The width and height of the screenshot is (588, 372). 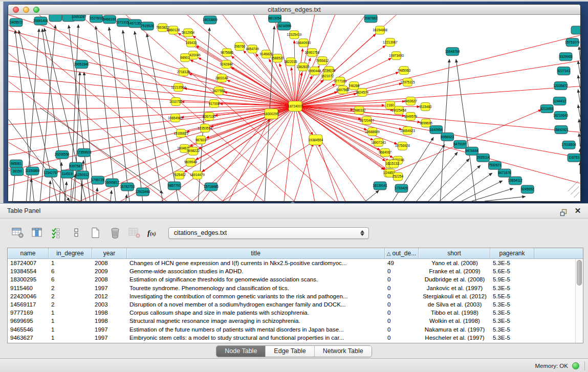 What do you see at coordinates (426, 123) in the screenshot?
I see `graph-node: 9699695` at bounding box center [426, 123].